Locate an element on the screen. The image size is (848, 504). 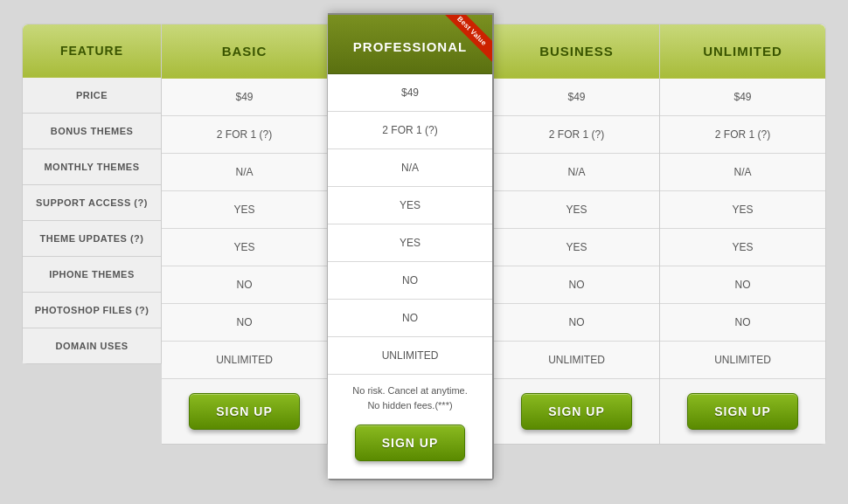
professional-photoshop-files: NO is located at coordinates (410, 318).